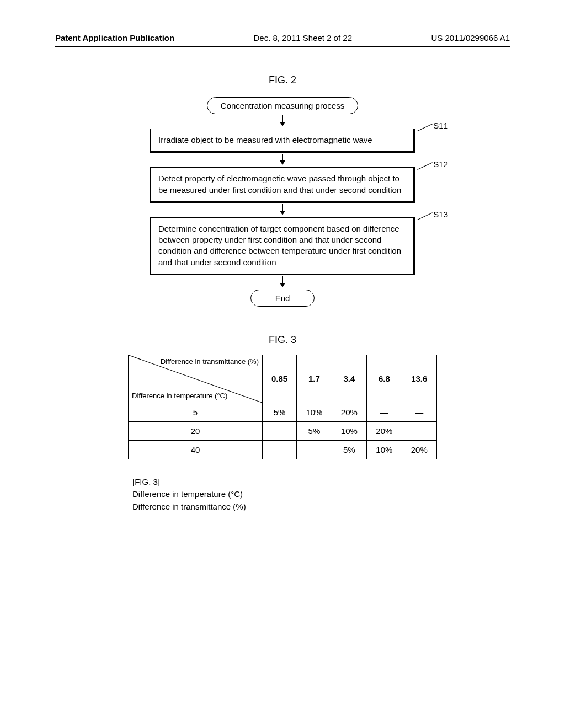  What do you see at coordinates (280, 378) in the screenshot?
I see `col-header: 0.85` at bounding box center [280, 378].